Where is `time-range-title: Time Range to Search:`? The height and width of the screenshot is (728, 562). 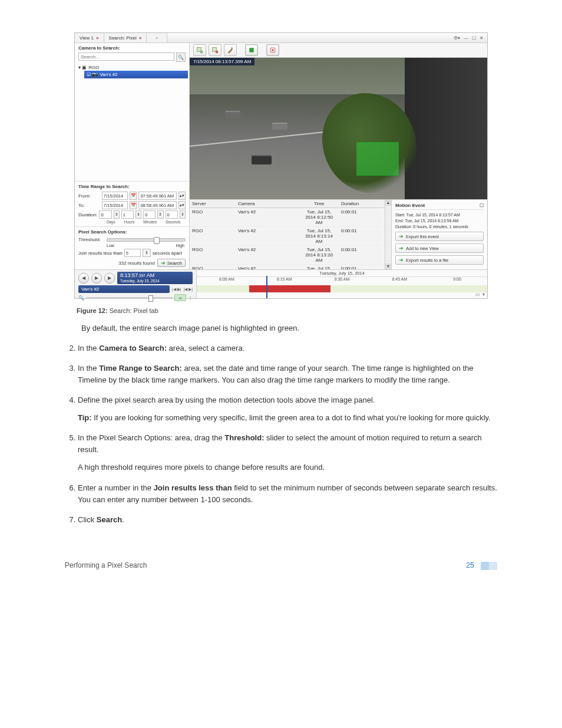 time-range-title: Time Range to Search: is located at coordinates (132, 187).